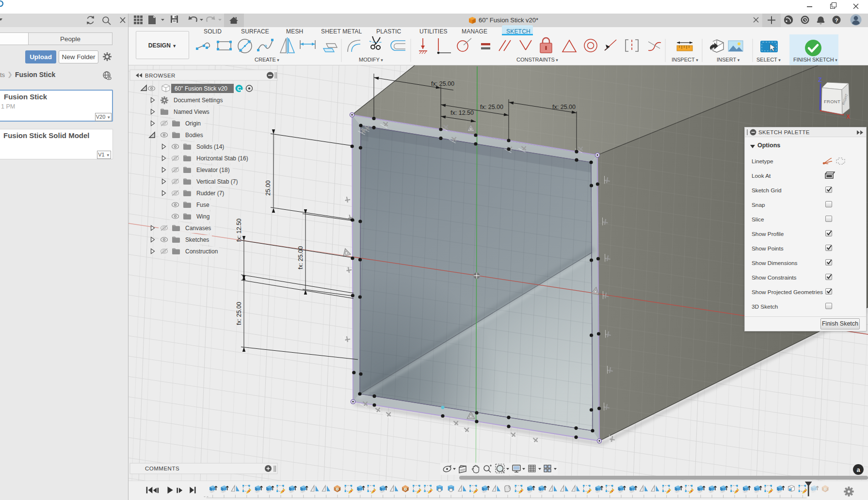 The width and height of the screenshot is (868, 500). Describe the element at coordinates (268, 188) in the screenshot. I see `svg-text: 25.00` at that location.